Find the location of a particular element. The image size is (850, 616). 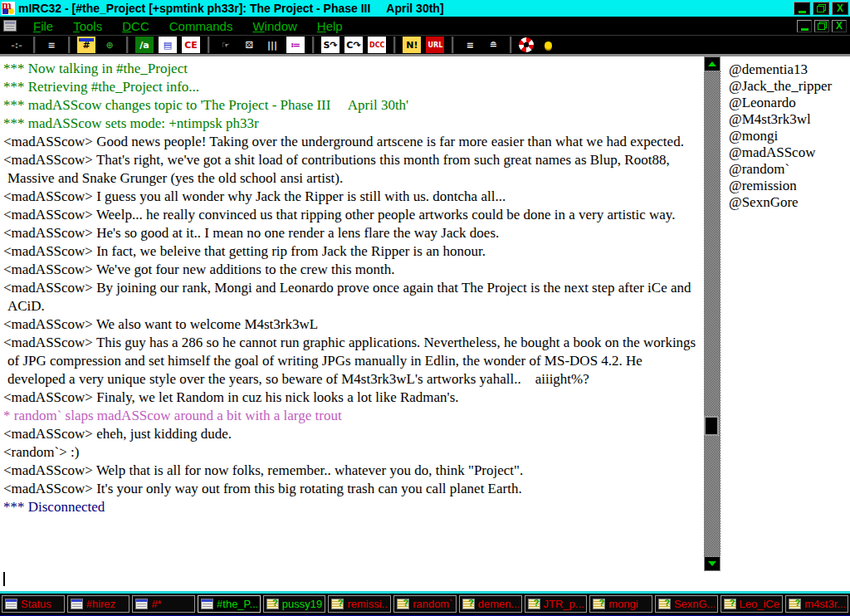

channel-central-icon: ≘ is located at coordinates (493, 45).